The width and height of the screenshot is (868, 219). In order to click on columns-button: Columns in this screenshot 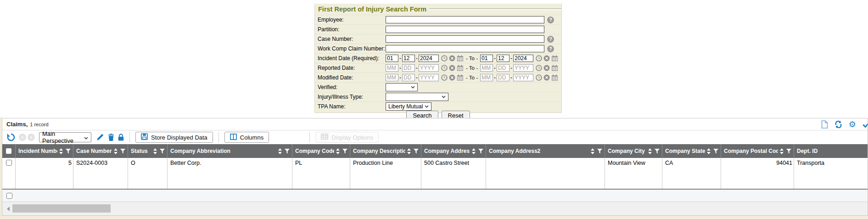, I will do `click(247, 137)`.